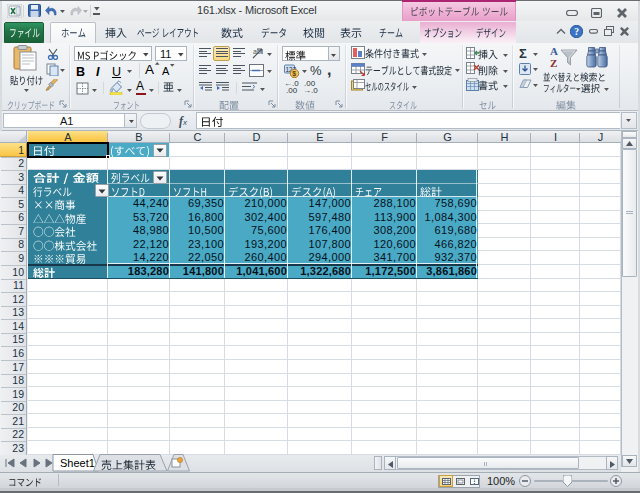  I want to click on svg-text: .00, so click(292, 90).